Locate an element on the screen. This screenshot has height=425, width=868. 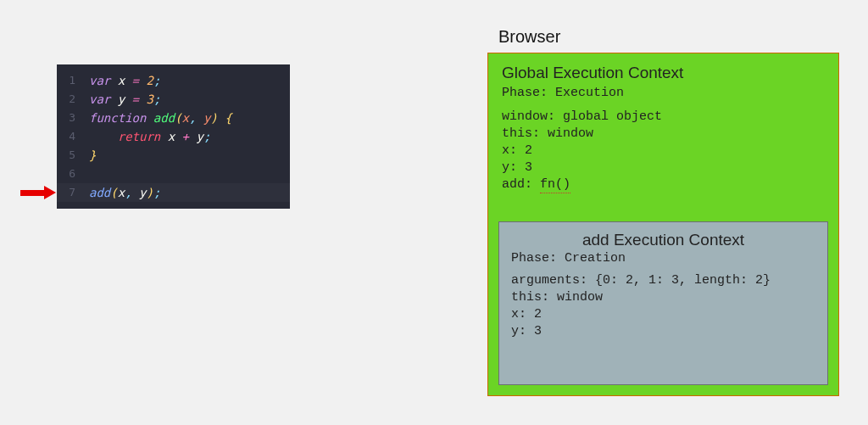
k: arguments: is located at coordinates (553, 280).